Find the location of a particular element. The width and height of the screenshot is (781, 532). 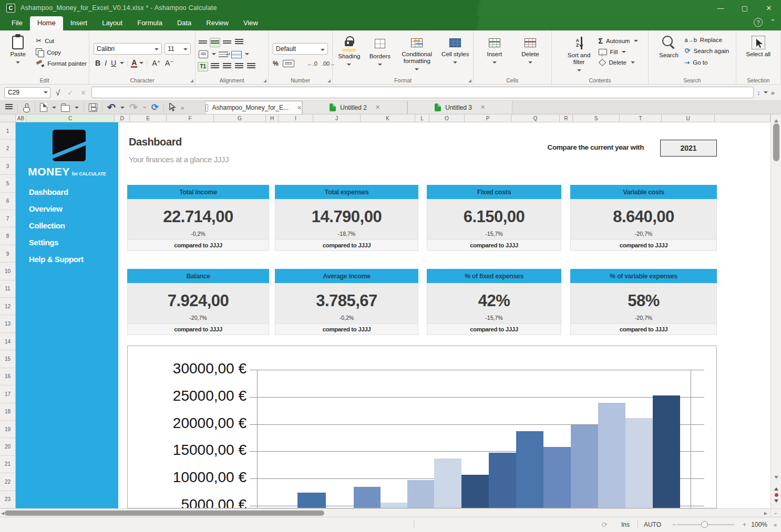

menu-file: File is located at coordinates (17, 23).